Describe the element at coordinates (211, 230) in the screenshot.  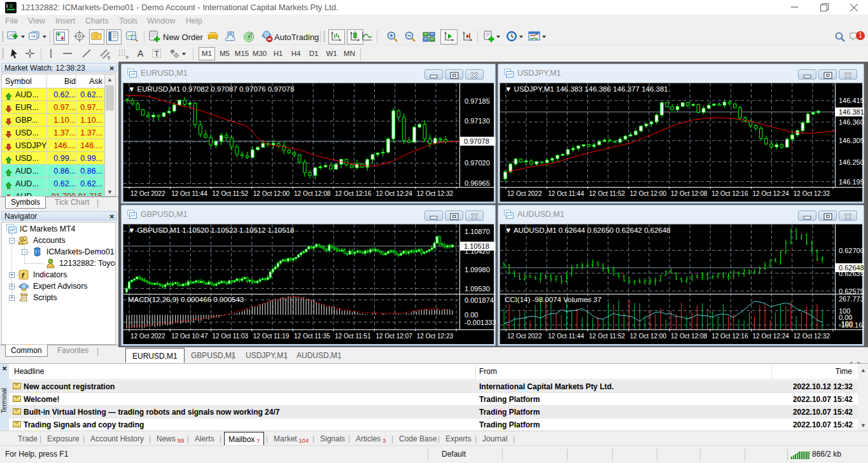
I see `svg-text:▼ GBPUSD,M1 1.10520 1.10523 1: ▼ GBPUSD,M1 1.10520 1.10523 1.10512 1.10…` at that location.